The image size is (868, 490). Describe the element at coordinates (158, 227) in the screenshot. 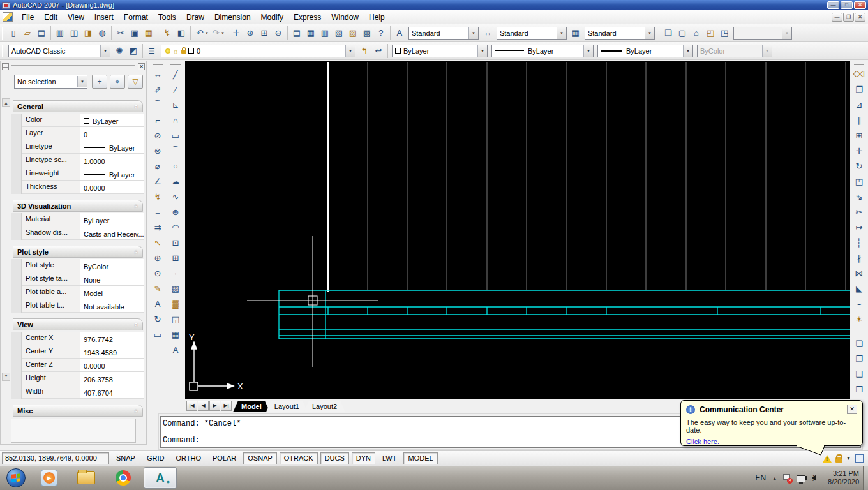

I see `dim-continue-button: ⇉` at that location.